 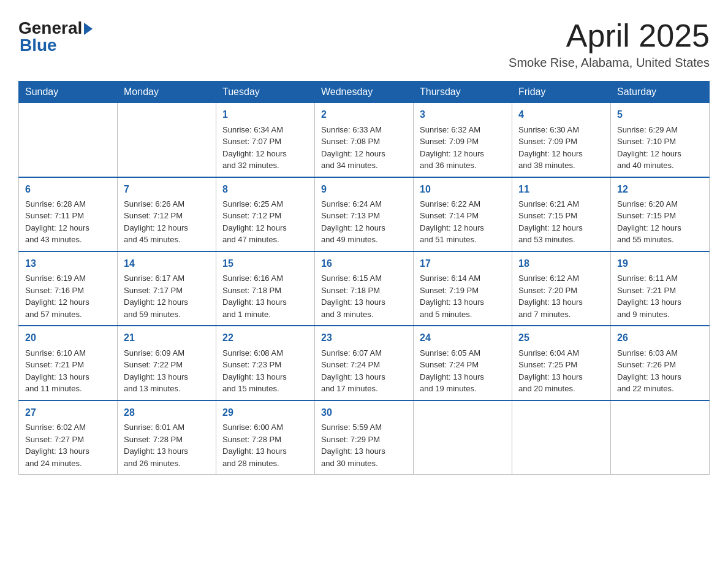 What do you see at coordinates (364, 215) in the screenshot?
I see `calendar-week-2: 6Sunrise: 6:28 AMSunset: 7:11 PMDaylight…` at bounding box center [364, 215].